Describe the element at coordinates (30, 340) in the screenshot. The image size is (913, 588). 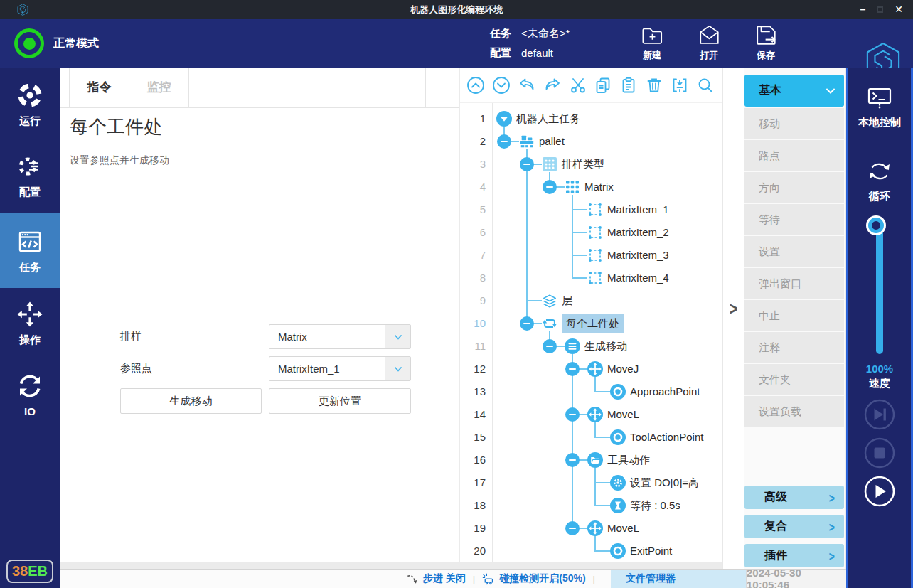
I see `sidebar-item-label: 操作` at that location.